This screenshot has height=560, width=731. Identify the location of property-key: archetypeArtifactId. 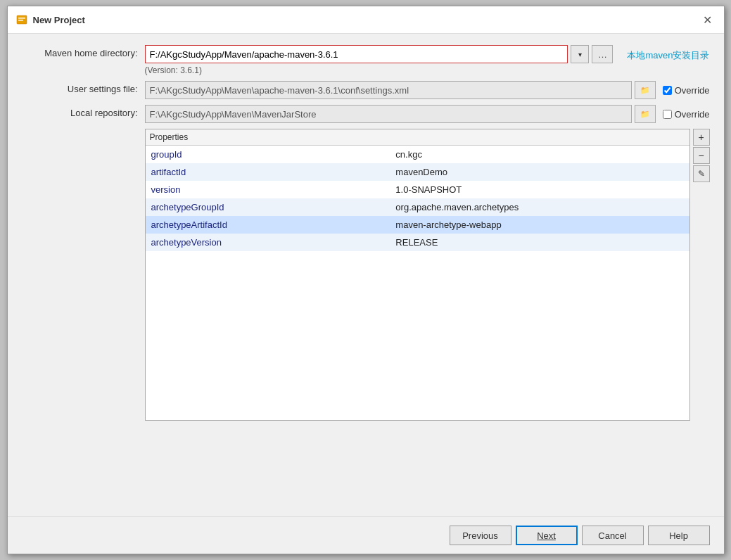
(268, 225).